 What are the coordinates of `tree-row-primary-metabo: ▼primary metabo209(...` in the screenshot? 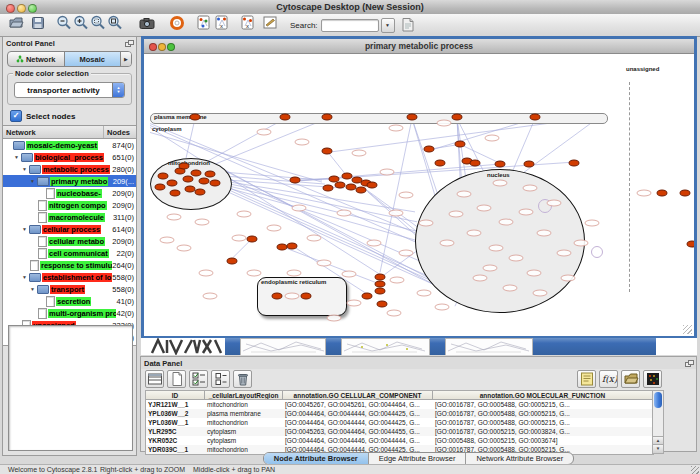 It's located at (70, 181).